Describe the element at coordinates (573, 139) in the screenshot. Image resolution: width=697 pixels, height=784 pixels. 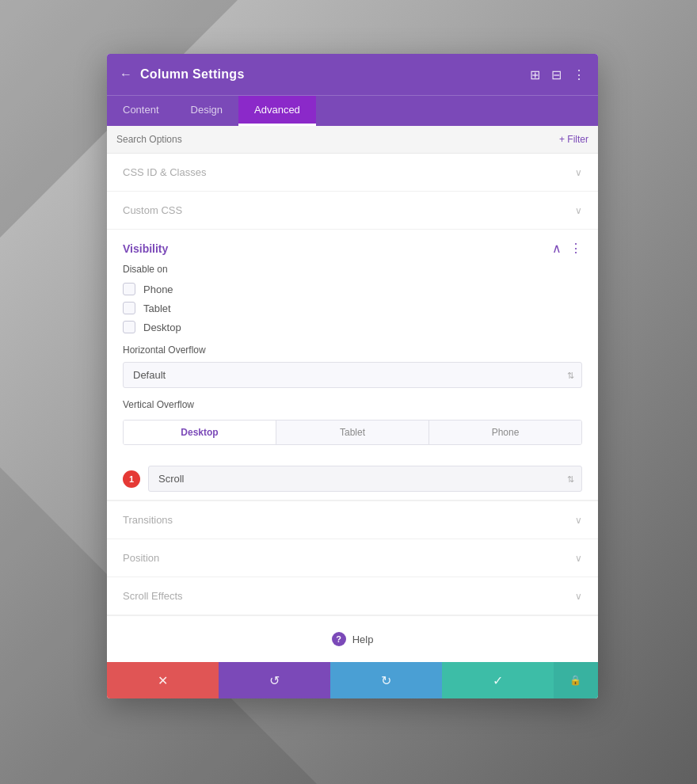
I see `filter-button: + Filter` at that location.